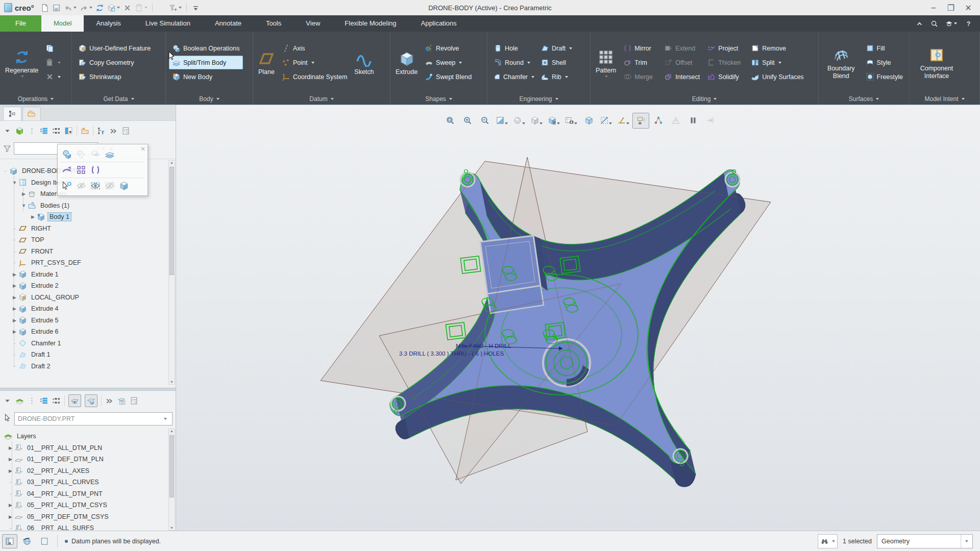 The height and width of the screenshot is (551, 980). What do you see at coordinates (110, 186) in the screenshot?
I see `unhide-button` at bounding box center [110, 186].